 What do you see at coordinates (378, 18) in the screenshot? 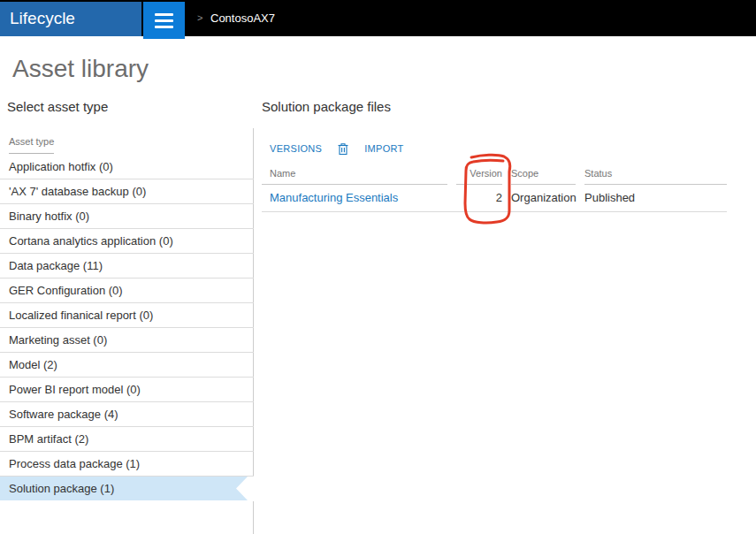
I see `top-bar: Lifecycle Services > ContosoAX7` at bounding box center [378, 18].